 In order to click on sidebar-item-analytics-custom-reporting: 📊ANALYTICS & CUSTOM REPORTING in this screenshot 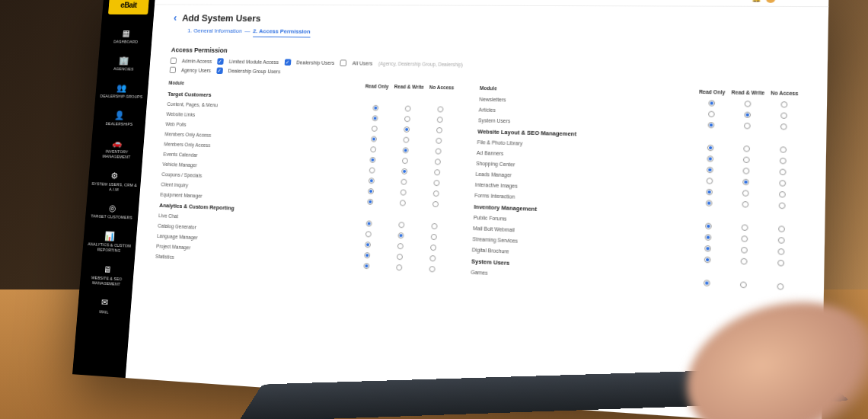, I will do `click(110, 242)`.